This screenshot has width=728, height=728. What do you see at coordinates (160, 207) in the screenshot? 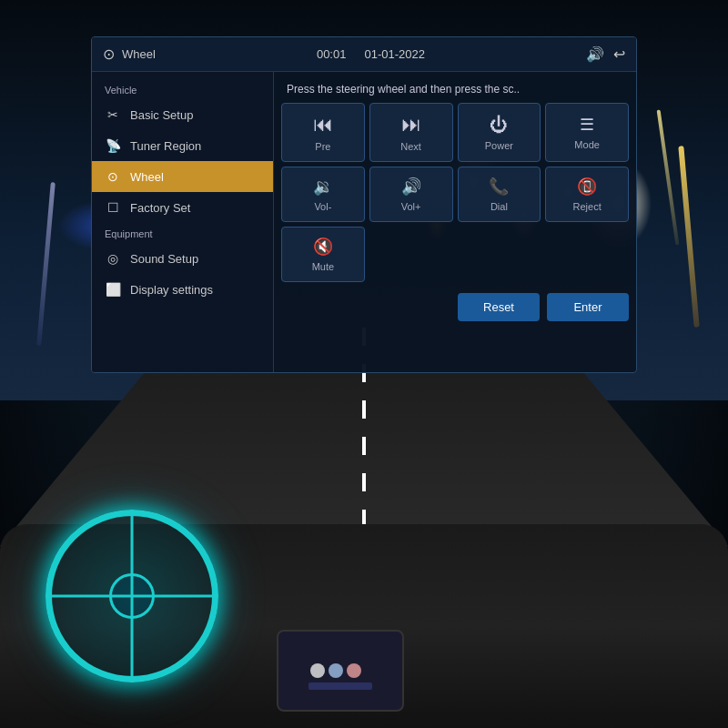
I see `factory-set-label: Factory Set` at bounding box center [160, 207].